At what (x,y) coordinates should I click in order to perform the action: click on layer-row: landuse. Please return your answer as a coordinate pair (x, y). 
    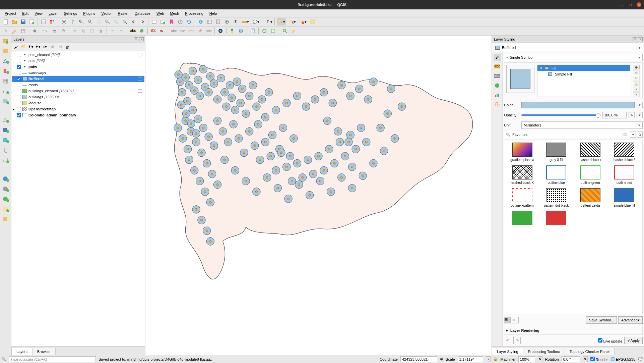
    Looking at the image, I should click on (78, 103).